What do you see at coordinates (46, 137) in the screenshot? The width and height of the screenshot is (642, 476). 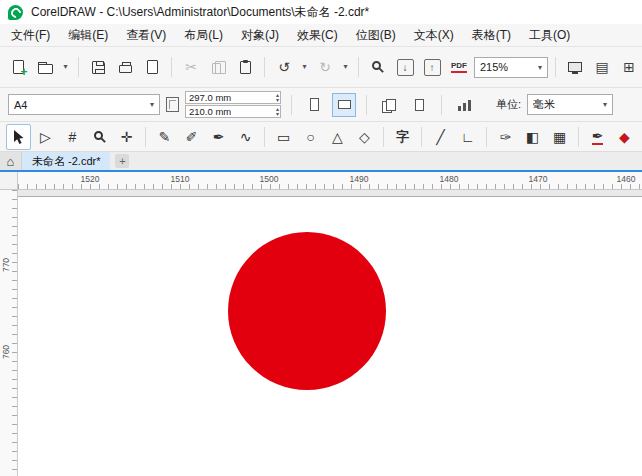 I see `shape-tool-button: ▷` at bounding box center [46, 137].